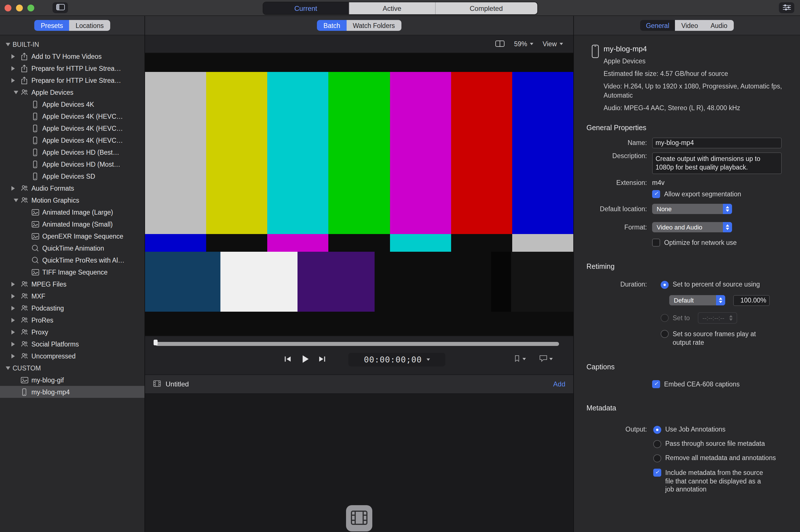 The image size is (800, 532). Describe the element at coordinates (687, 74) in the screenshot. I see `preset-summary: my-blog-mp4 Apple Devices Estimated file…` at that location.